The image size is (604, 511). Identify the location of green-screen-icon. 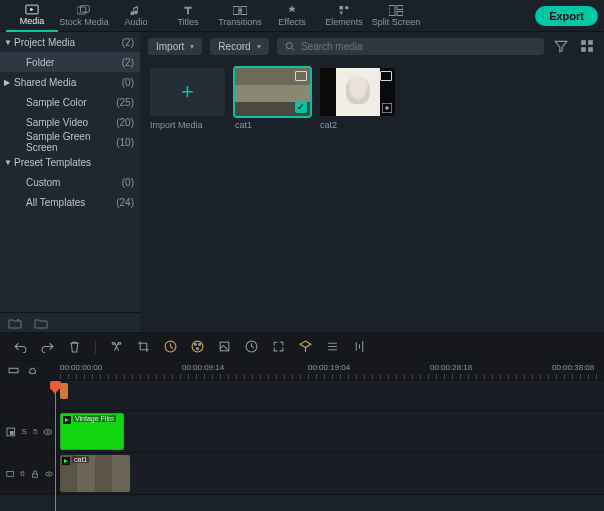
(224, 346).